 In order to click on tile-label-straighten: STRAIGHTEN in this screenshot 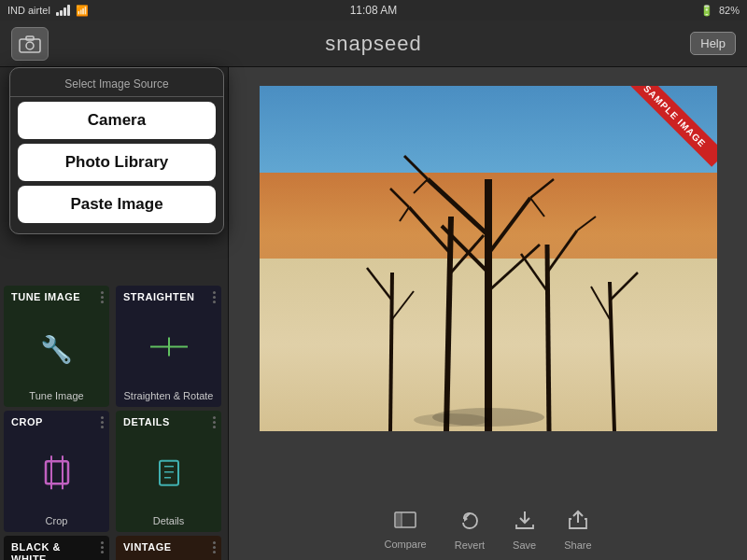, I will do `click(159, 297)`.